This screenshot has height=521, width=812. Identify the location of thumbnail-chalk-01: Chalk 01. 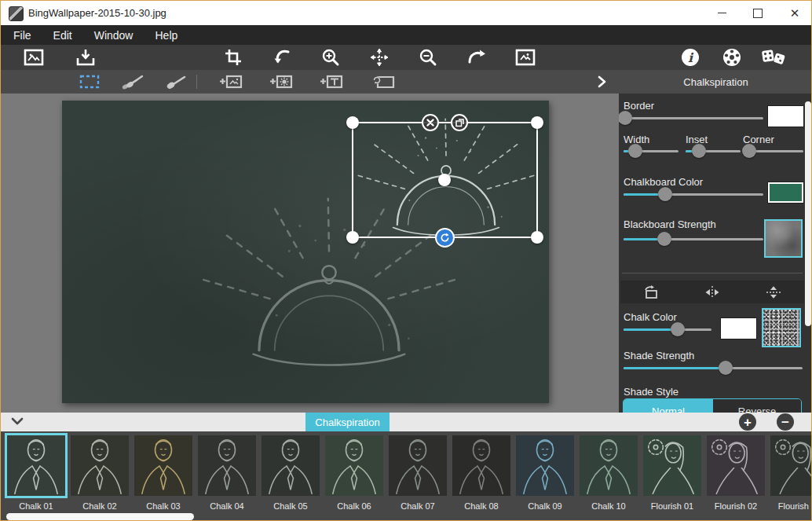
(36, 465).